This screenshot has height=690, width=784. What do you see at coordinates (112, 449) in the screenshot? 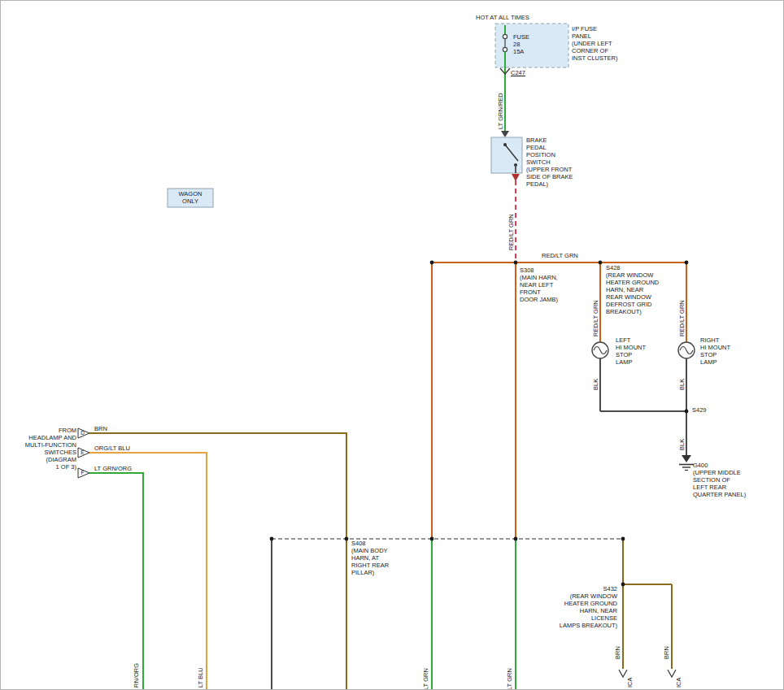
I see `wire-label-org-lt-blu: ORG/LT BLU` at bounding box center [112, 449].